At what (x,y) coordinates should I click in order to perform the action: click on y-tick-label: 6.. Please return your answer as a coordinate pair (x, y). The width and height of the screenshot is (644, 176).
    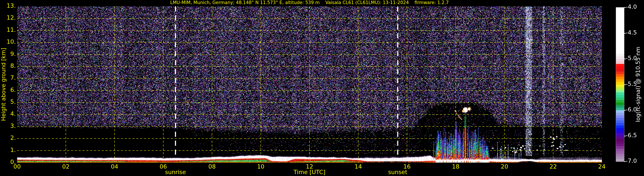
    Looking at the image, I should click on (8, 90).